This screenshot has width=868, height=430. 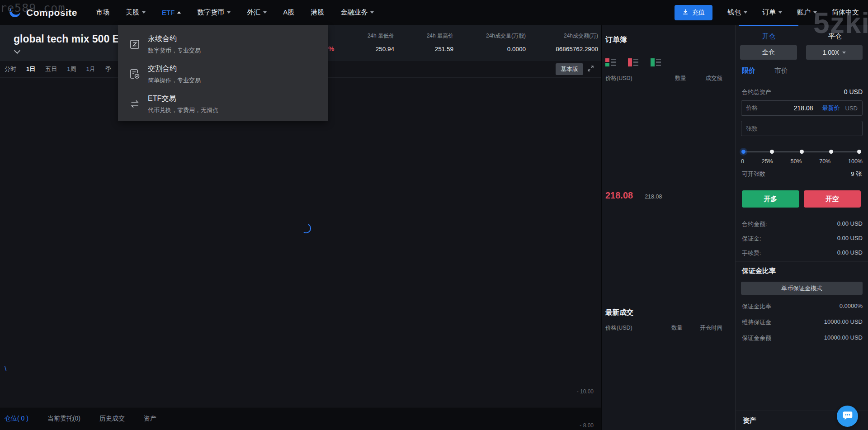 I want to click on use-latest-price-button: 最新价, so click(x=831, y=108).